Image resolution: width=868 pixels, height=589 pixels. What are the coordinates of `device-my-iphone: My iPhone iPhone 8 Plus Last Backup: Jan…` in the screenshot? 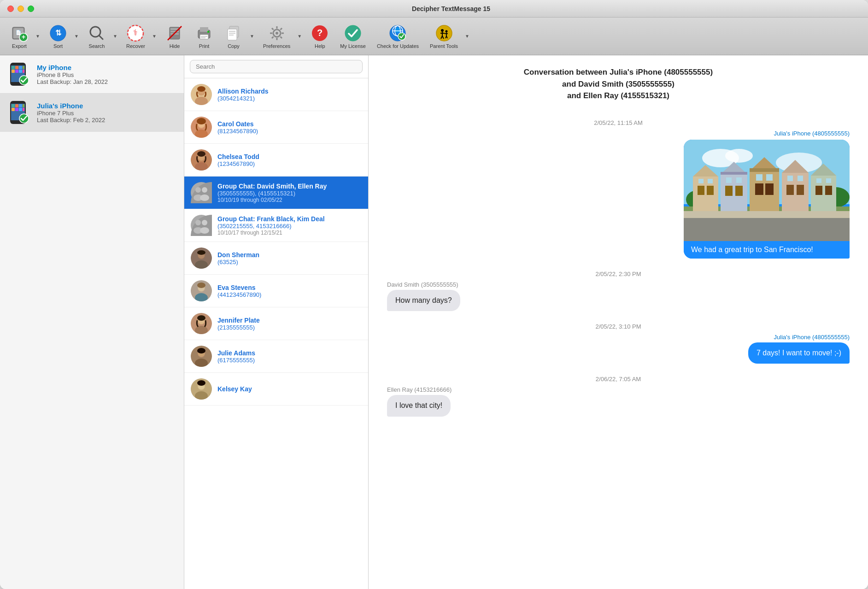 It's located at (92, 75).